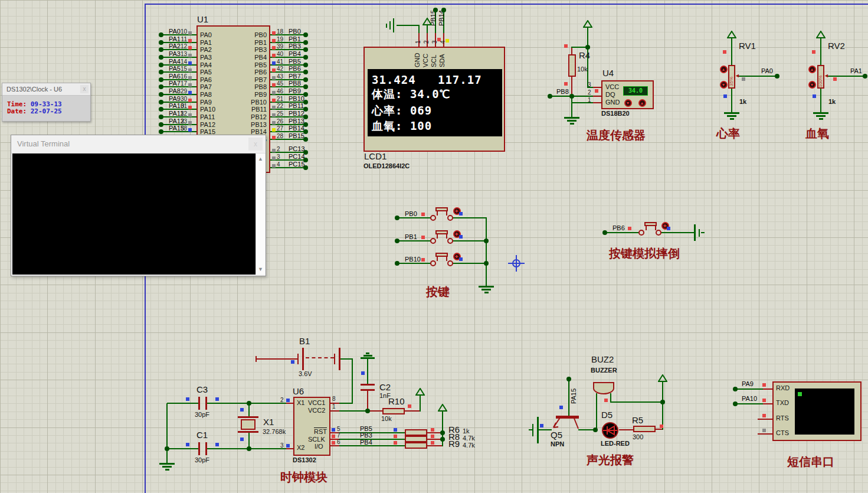 This screenshot has height=493, width=868. Describe the element at coordinates (250, 94) in the screenshot. I see `u1-internal-PB9: PB9` at that location.